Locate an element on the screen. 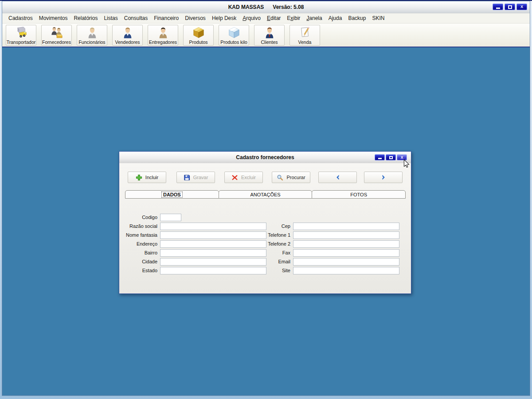  product-box-icon is located at coordinates (199, 33).